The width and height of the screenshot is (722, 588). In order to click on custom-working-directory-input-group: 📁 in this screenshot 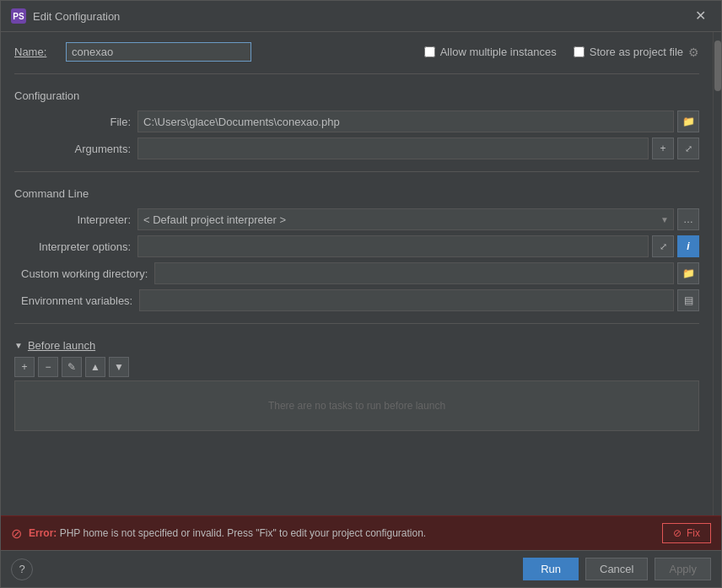, I will do `click(427, 273)`.